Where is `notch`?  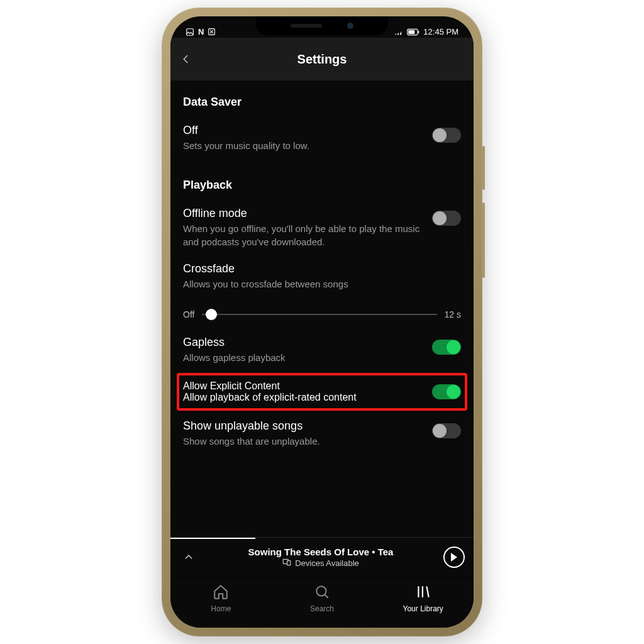 notch is located at coordinates (322, 26).